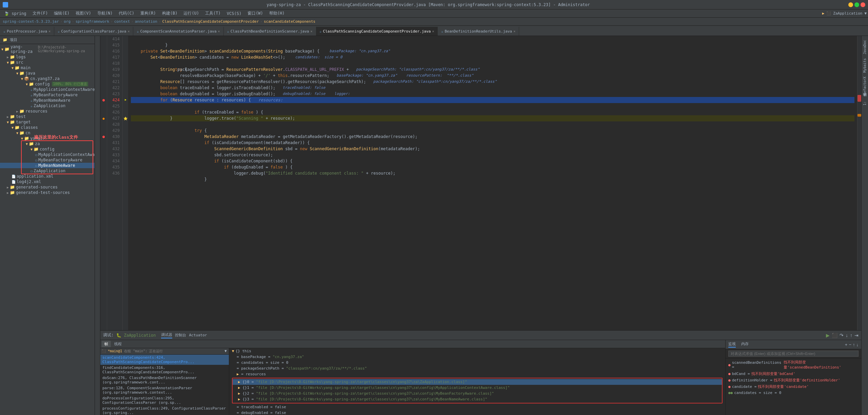 This screenshot has width=868, height=415. Describe the element at coordinates (47, 111) in the screenshot. I see `tree-item-resources: ▶ 📁 resources` at that location.